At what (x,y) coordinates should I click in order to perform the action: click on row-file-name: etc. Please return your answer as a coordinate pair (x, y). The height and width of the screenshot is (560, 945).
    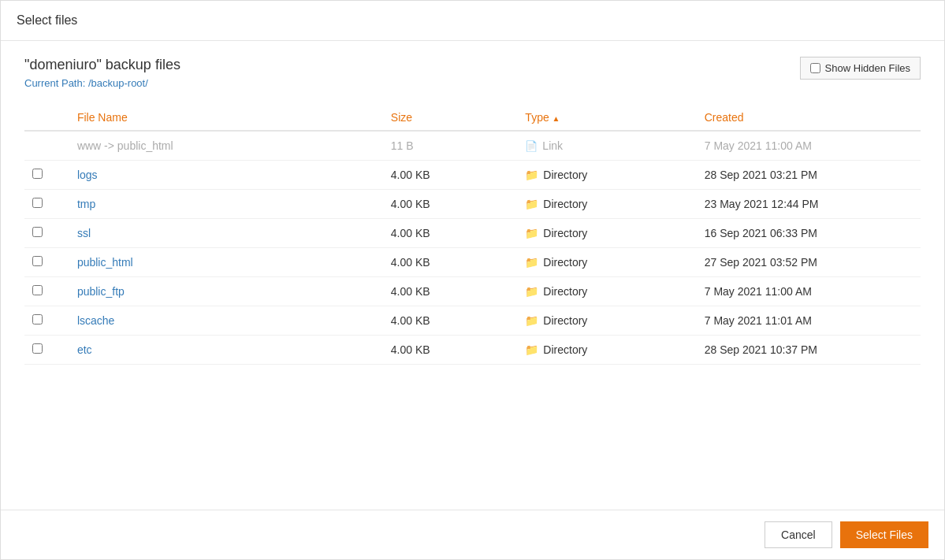
    Looking at the image, I should click on (226, 350).